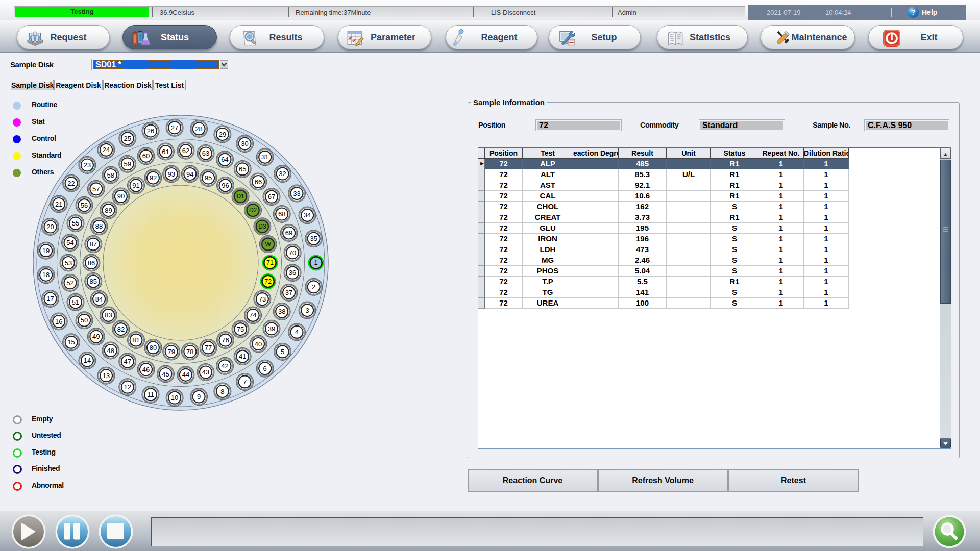  I want to click on svg-text: 55, so click(76, 223).